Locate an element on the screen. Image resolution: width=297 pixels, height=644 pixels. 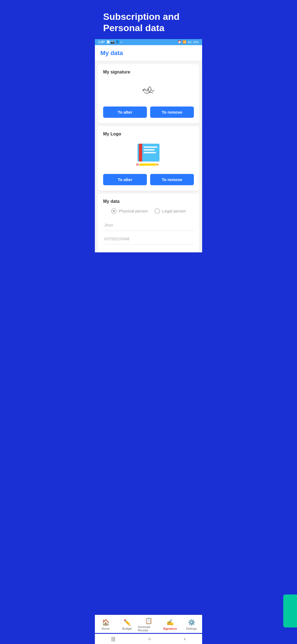
pencil-body is located at coordinates (148, 165).